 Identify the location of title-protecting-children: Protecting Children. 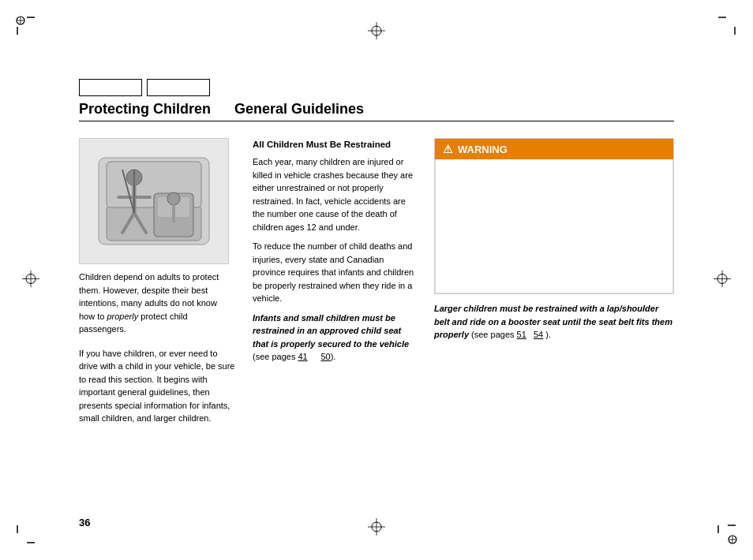
(145, 109).